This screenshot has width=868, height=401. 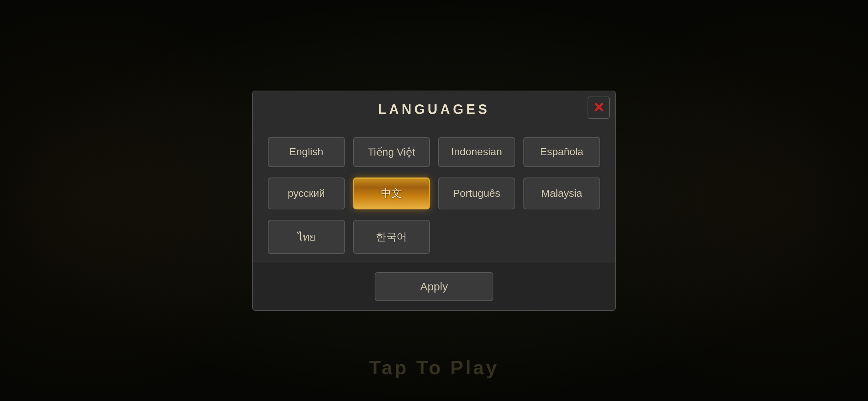 I want to click on close-icon: ✕, so click(x=599, y=108).